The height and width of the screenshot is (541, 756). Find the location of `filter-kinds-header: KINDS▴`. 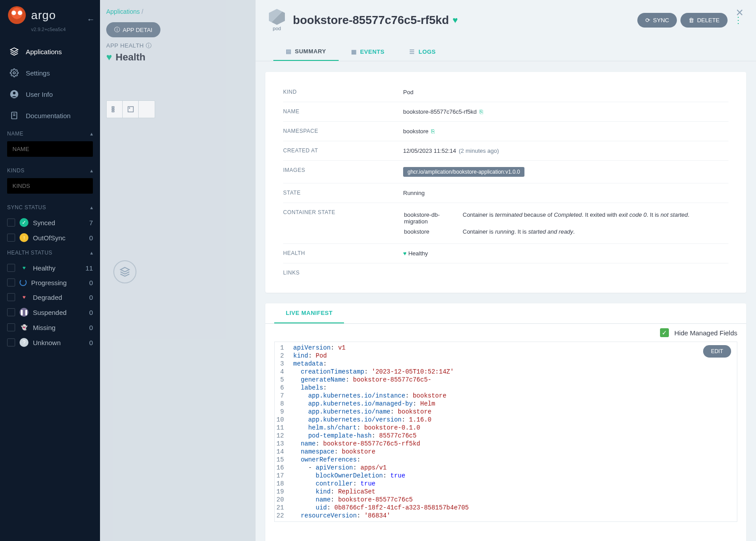

filter-kinds-header: KINDS▴ is located at coordinates (50, 171).